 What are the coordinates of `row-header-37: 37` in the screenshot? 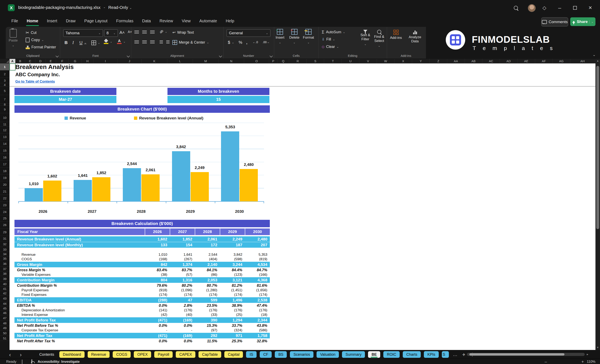 It's located at (5, 269).